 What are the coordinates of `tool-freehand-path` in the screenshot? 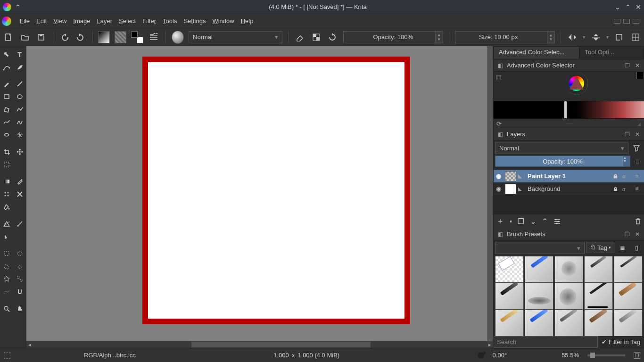 It's located at (20, 122).